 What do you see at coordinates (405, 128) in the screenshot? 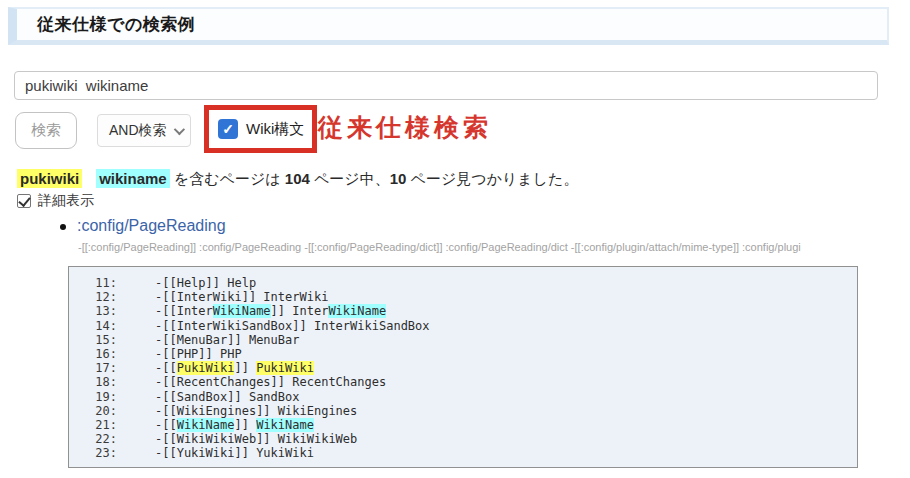
I see `legacy-search-annotation: 従来仕様検索` at bounding box center [405, 128].